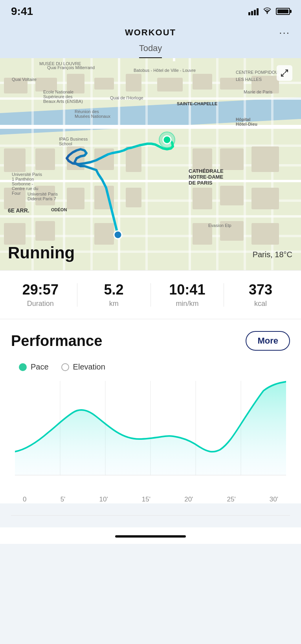 The width and height of the screenshot is (301, 644). I want to click on stat-pace: 10:41 min/km, so click(187, 295).